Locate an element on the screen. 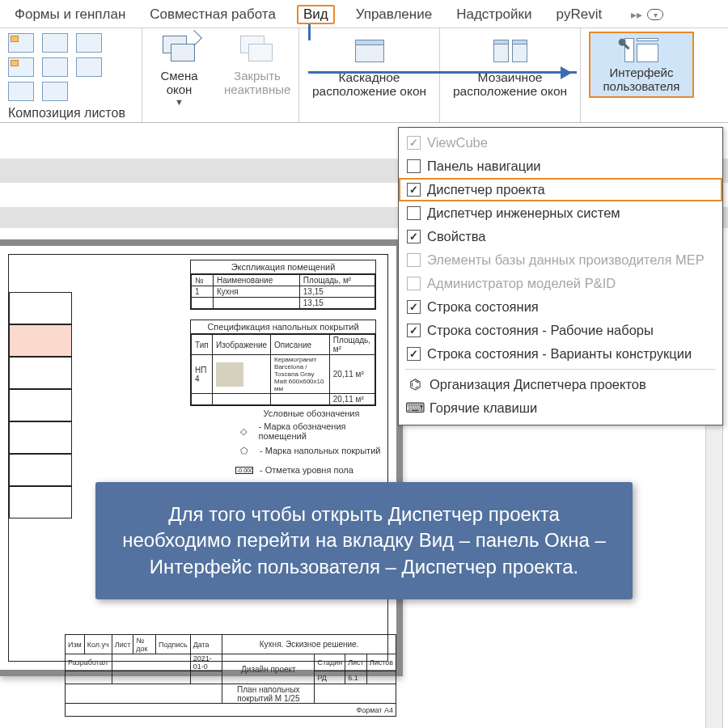 The width and height of the screenshot is (728, 728). tab-help-icon: ▾ is located at coordinates (655, 15).